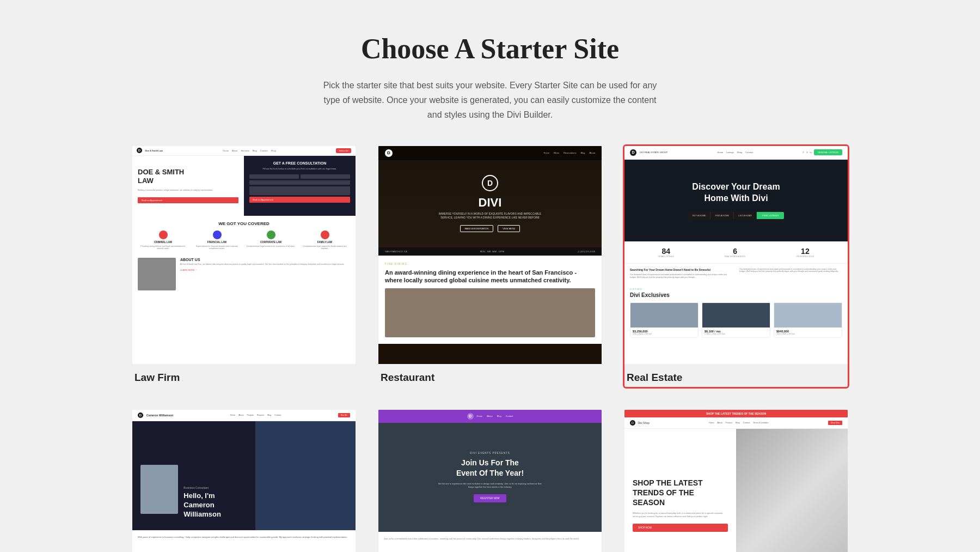 The height and width of the screenshot is (552, 980). Describe the element at coordinates (490, 264) in the screenshot. I see `rest-content-tagline: FINE DINING` at that location.